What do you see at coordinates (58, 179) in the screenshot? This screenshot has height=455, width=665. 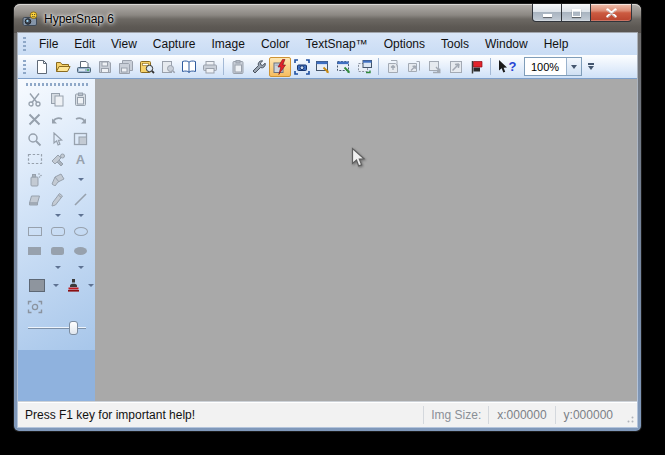 I see `highlight-tool` at bounding box center [58, 179].